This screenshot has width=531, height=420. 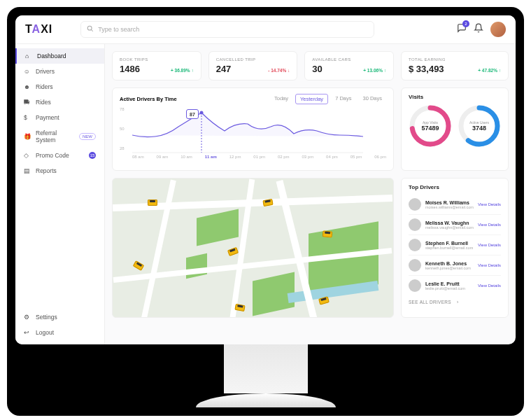 What do you see at coordinates (182, 70) in the screenshot?
I see `stat-delta: + 36.89% ↑` at bounding box center [182, 70].